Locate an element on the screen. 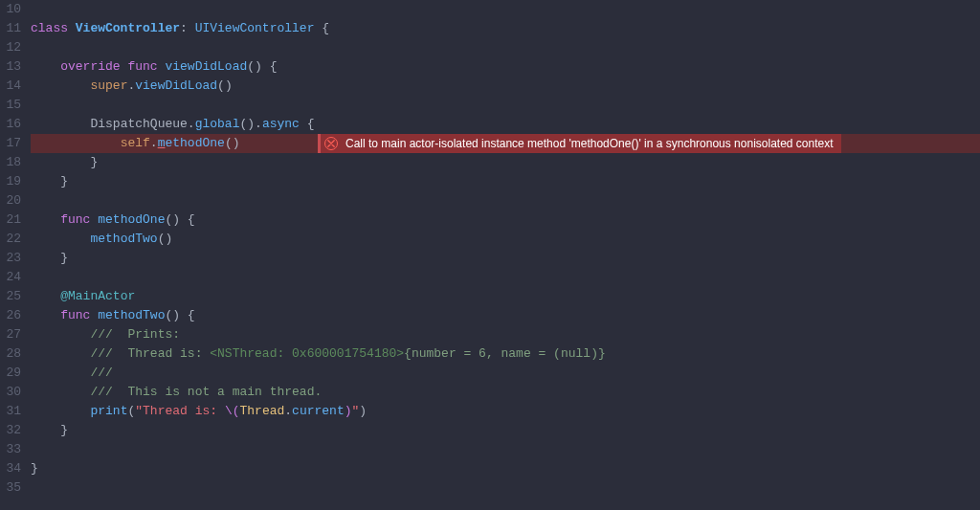  code-line: func methodTwo() { is located at coordinates (505, 316).